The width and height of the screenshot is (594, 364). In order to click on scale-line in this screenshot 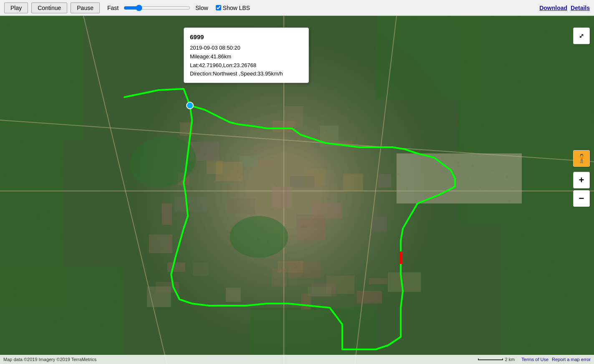, I will do `click(490, 359)`.